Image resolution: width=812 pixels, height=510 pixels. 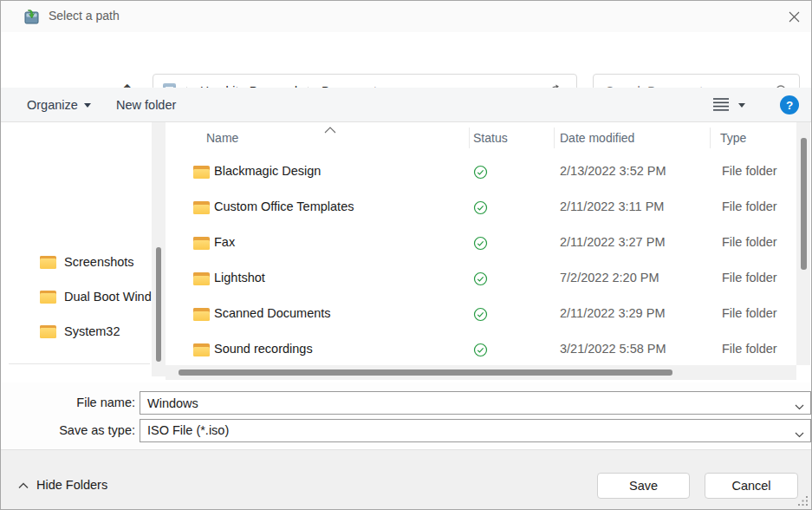 What do you see at coordinates (62, 485) in the screenshot?
I see `hide-folders-button: Hide Folders` at bounding box center [62, 485].